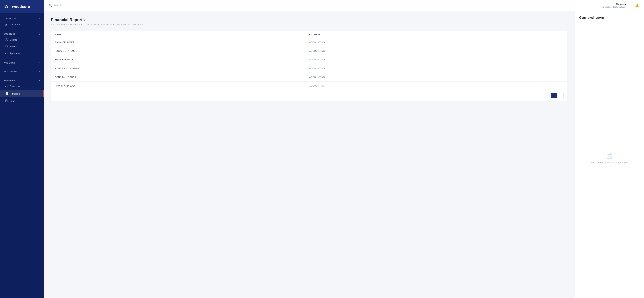  I want to click on sidebar-item-financial: 📄 Financial, so click(22, 94).